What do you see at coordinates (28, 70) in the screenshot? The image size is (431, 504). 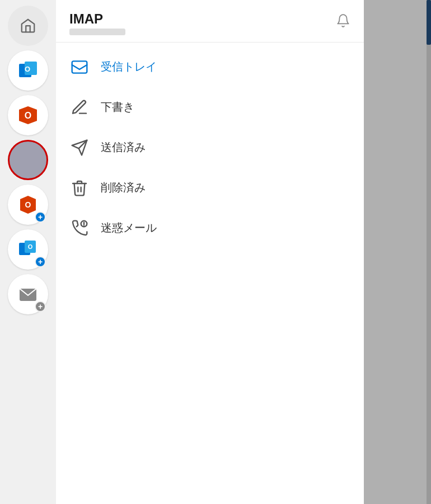 I see `outlook-icon: O` at bounding box center [28, 70].